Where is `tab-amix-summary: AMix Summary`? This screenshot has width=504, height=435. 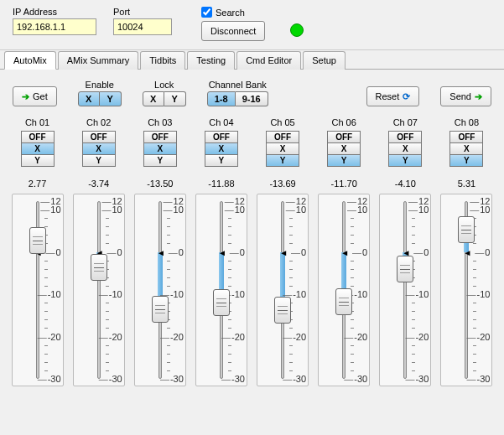 tab-amix-summary: AMix Summary is located at coordinates (99, 60).